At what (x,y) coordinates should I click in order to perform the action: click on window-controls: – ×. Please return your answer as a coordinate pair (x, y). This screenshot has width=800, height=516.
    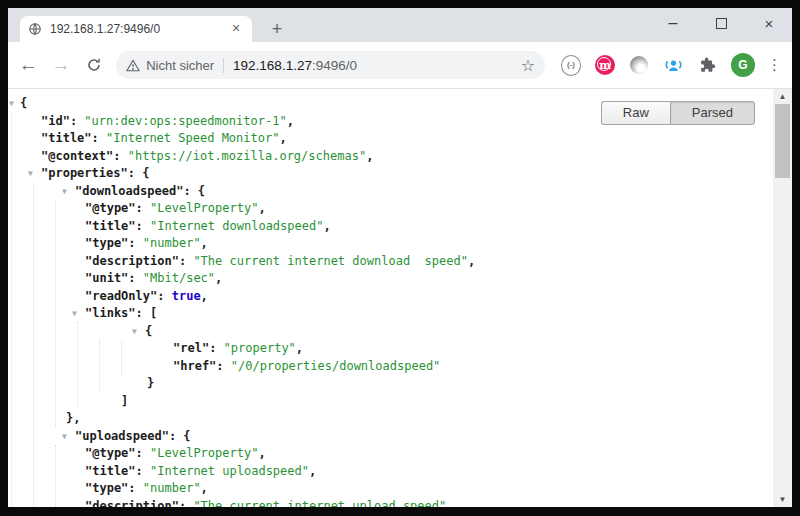
    Looking at the image, I should click on (725, 23).